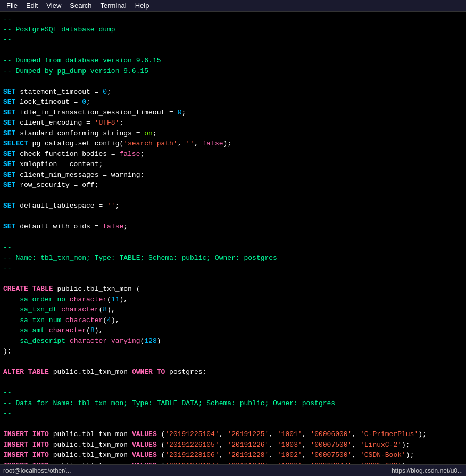 The height and width of the screenshot is (476, 466). I want to click on menu-help: Help, so click(143, 5).